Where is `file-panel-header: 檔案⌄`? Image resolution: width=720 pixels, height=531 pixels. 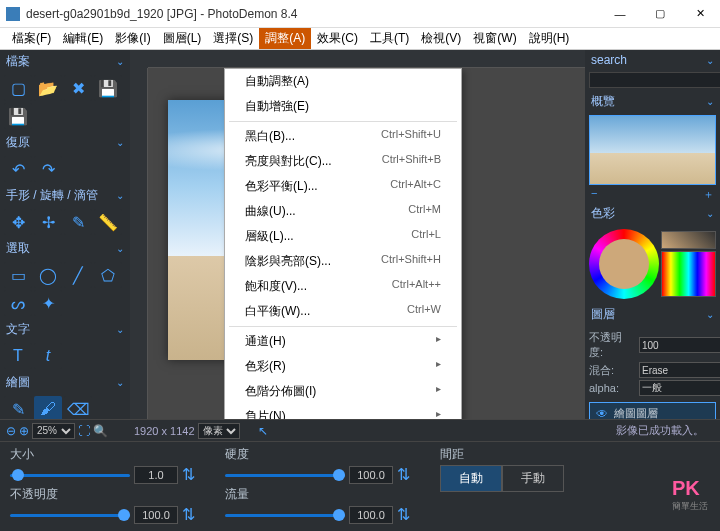 file-panel-header: 檔案⌄ is located at coordinates (65, 62).